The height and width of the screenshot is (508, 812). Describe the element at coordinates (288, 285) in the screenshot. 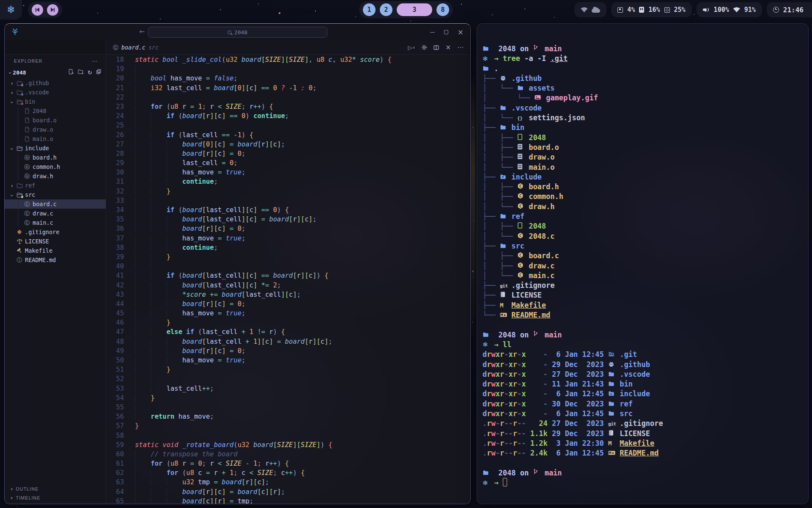

I see `code-line: 42 board[last_cell][c] *= 2;` at that location.